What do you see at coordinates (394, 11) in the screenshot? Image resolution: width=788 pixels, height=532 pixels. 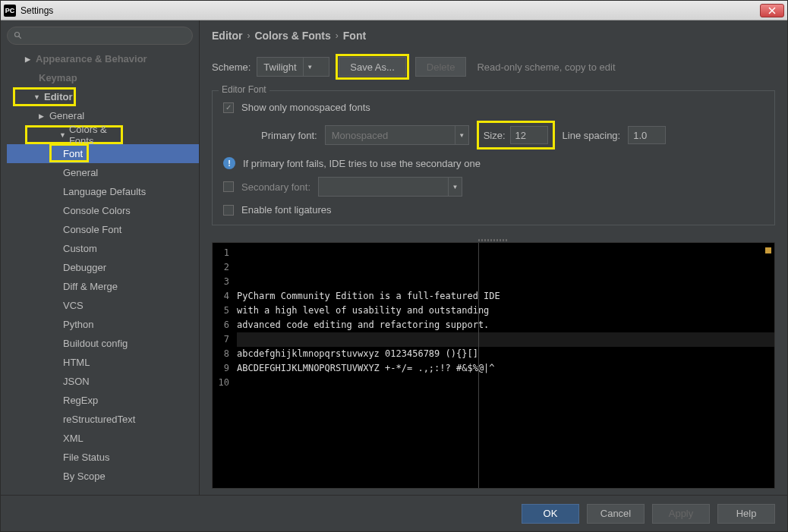 I see `titlebar: PC Settings` at bounding box center [394, 11].